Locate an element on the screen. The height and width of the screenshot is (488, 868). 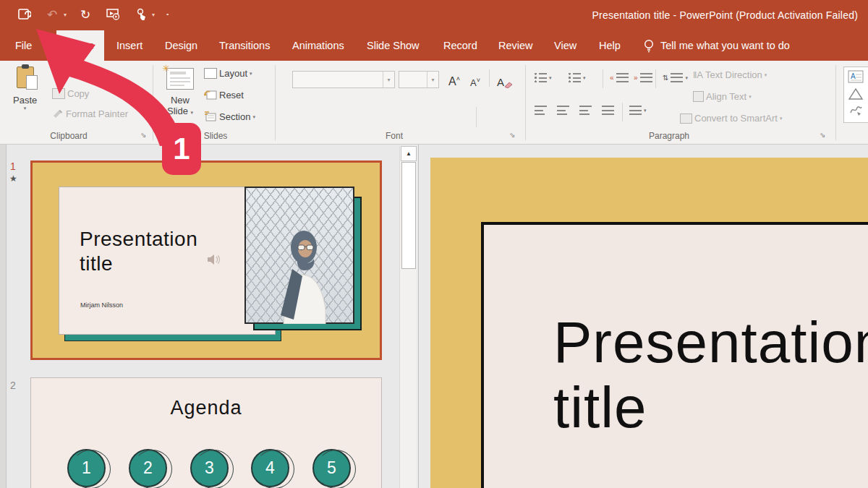
customize-quick-access-icon: ⹀ is located at coordinates (168, 14).